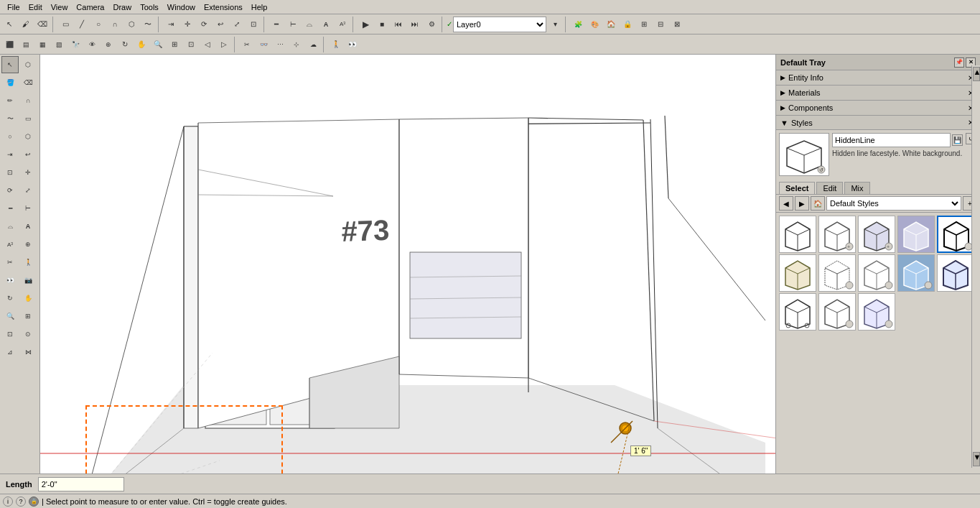 This screenshot has width=980, height=508. What do you see at coordinates (878, 123) in the screenshot?
I see `styles-panel-header: ▼ Styles ✕` at bounding box center [878, 123].